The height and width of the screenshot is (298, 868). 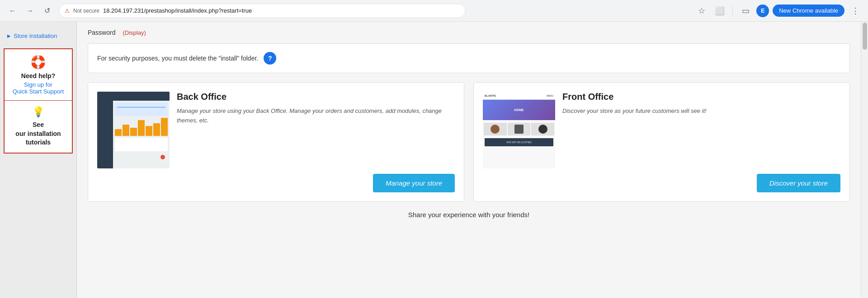 I want to click on password-row: Password (Display), so click(x=469, y=33).